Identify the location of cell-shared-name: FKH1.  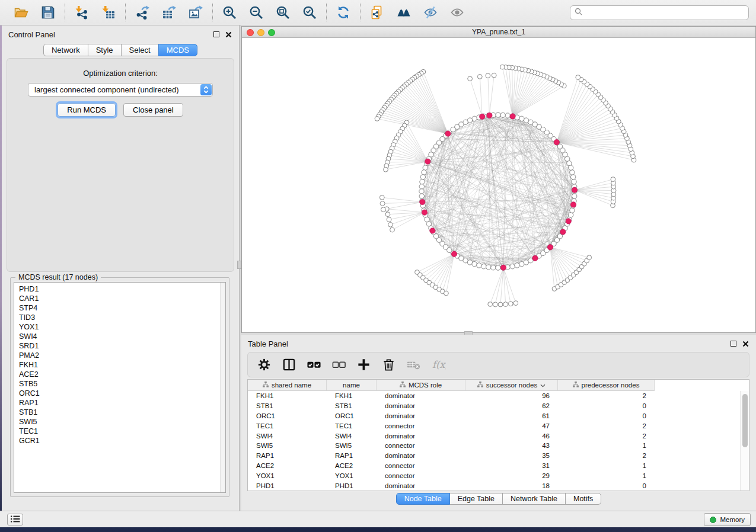
(287, 396).